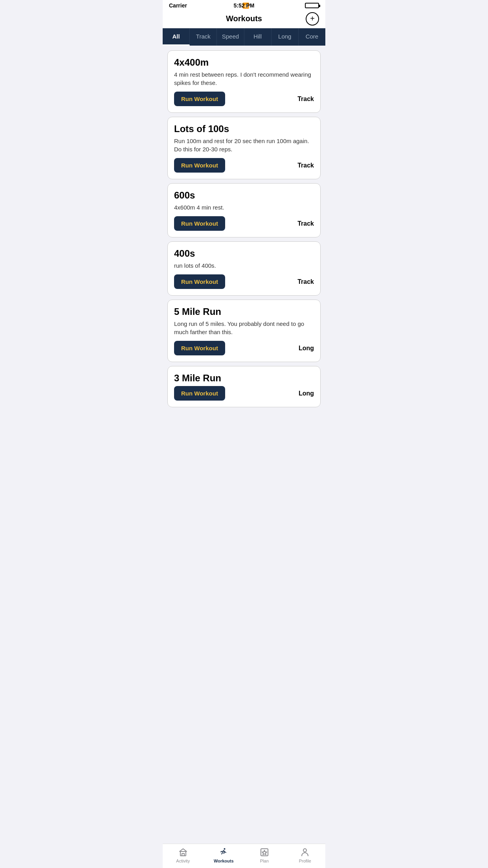 The width and height of the screenshot is (488, 868). I want to click on carrier-label: Carrier, so click(178, 6).